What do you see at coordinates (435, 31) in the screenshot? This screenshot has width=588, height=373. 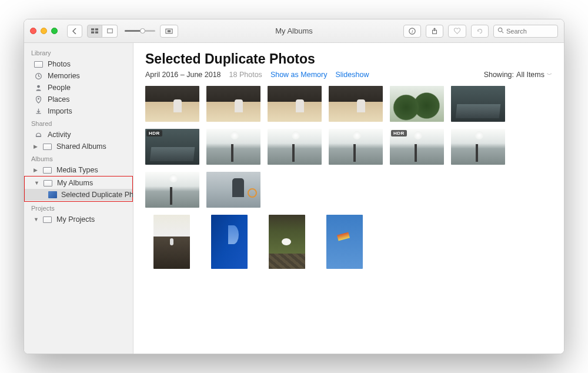 I see `share-button` at bounding box center [435, 31].